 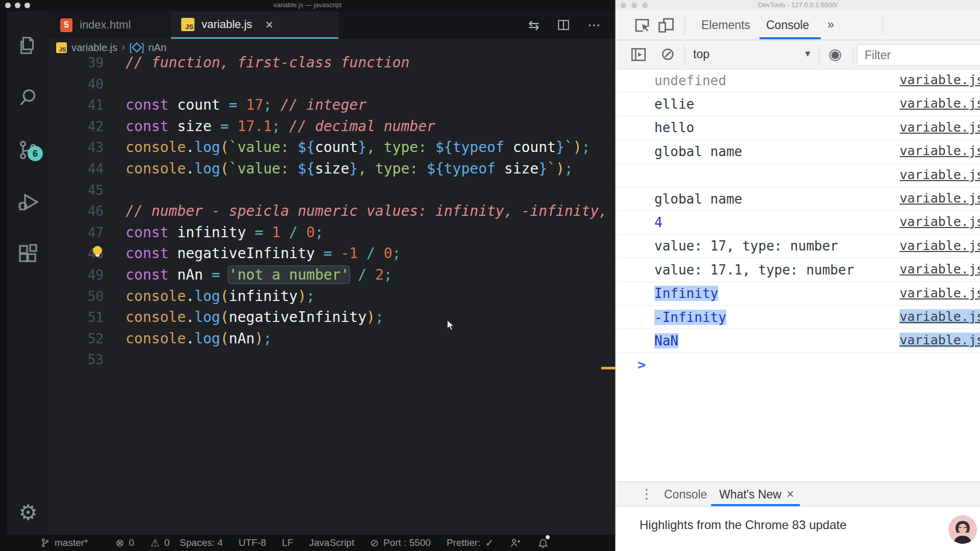 What do you see at coordinates (201, 543) in the screenshot?
I see `indentation-status: Spaces: 4` at bounding box center [201, 543].